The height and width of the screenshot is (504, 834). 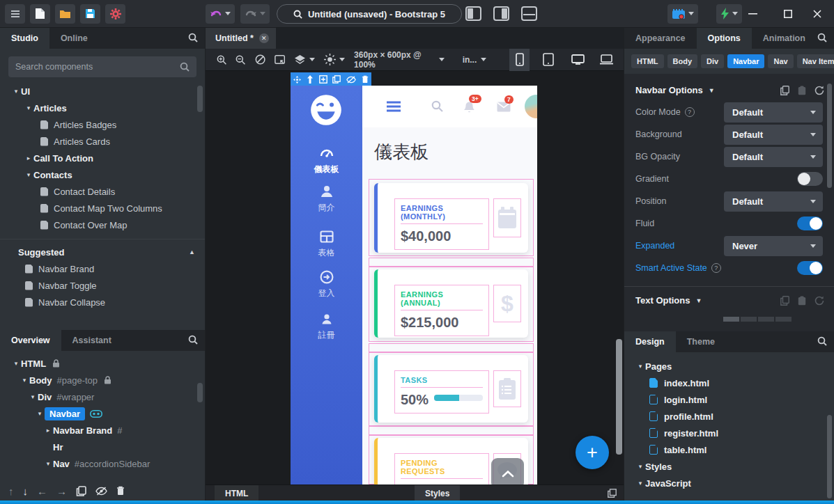 What do you see at coordinates (31, 340) in the screenshot?
I see `tab-overview: Overview` at bounding box center [31, 340].